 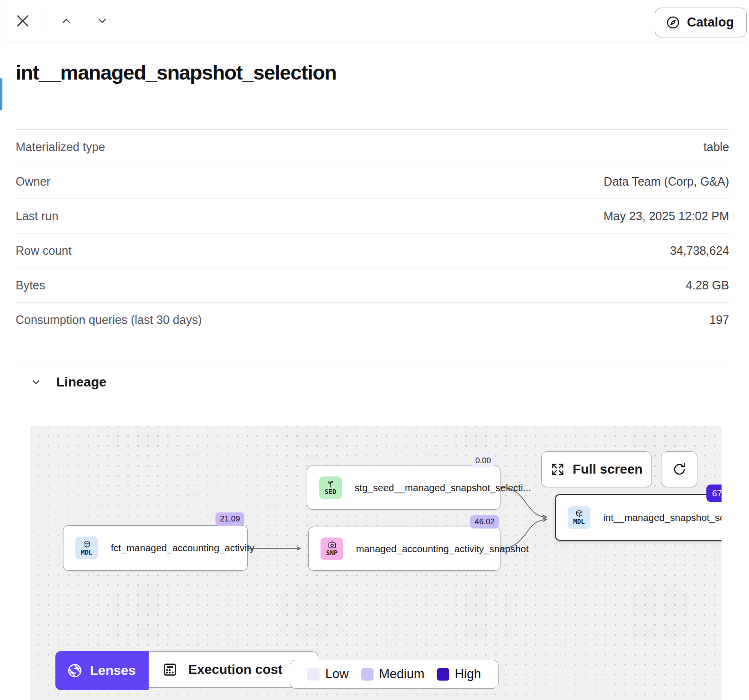 I want to click on cost-badge: 46.02, so click(x=485, y=522).